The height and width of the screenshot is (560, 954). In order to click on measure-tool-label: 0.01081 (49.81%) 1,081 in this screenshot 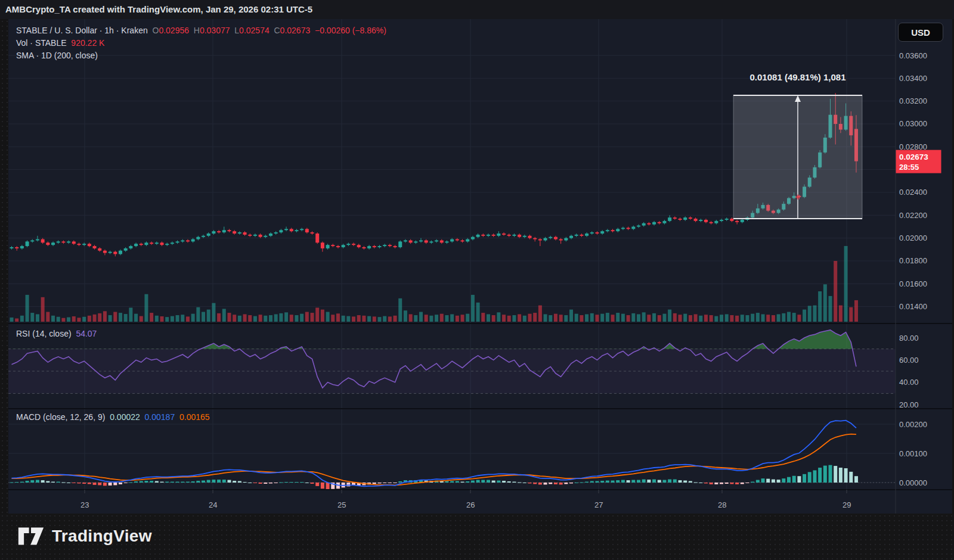, I will do `click(798, 77)`.